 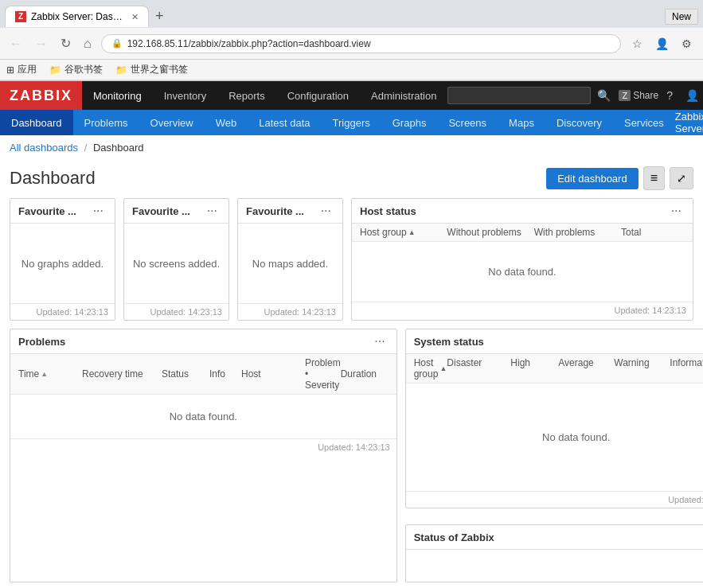 I want to click on back-button: ←, so click(x=16, y=44).